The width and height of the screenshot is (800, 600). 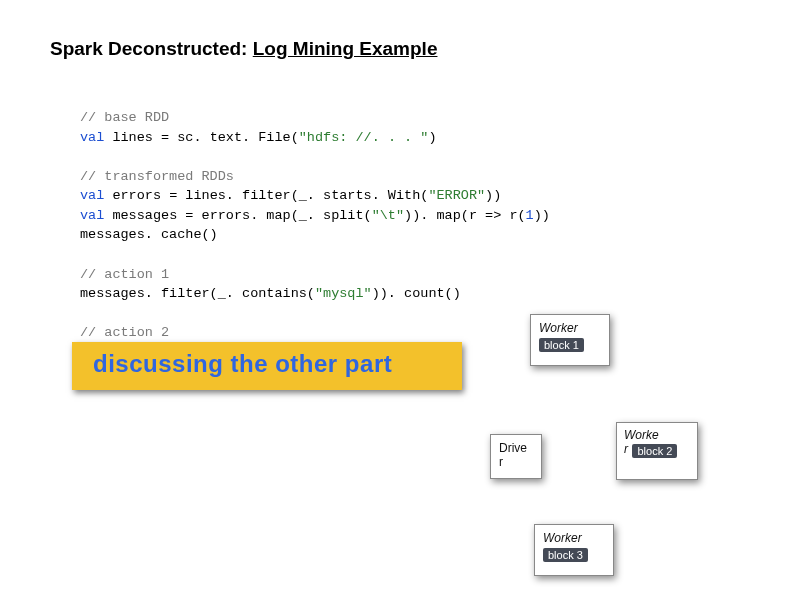 What do you see at coordinates (346, 48) in the screenshot?
I see `title-underline: Log Mining Example` at bounding box center [346, 48].